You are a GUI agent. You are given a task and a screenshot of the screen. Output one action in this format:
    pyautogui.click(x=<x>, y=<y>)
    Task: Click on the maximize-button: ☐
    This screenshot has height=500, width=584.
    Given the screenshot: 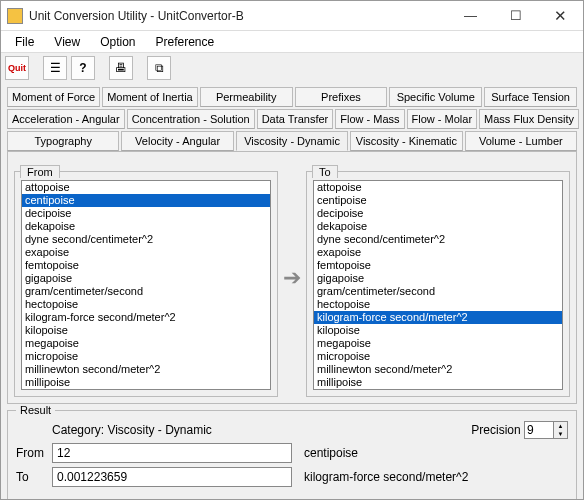 What is the action you would take?
    pyautogui.click(x=516, y=16)
    